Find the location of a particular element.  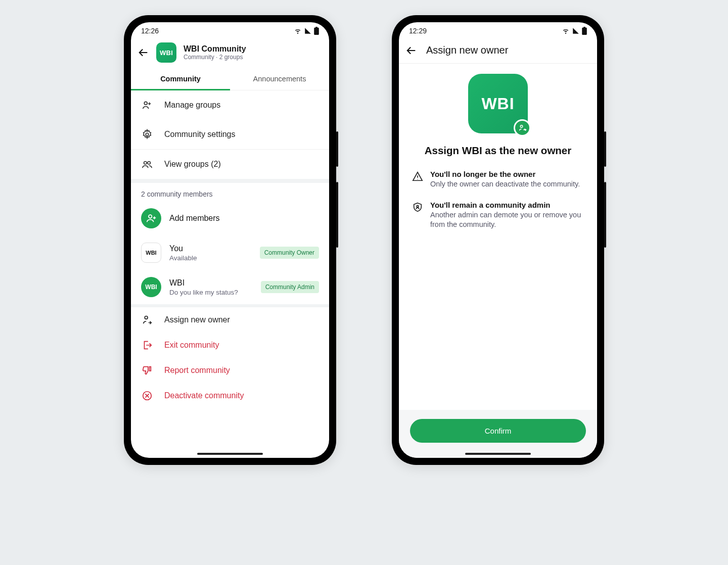

member-row-you: WBI You Available Community Owner is located at coordinates (230, 253).